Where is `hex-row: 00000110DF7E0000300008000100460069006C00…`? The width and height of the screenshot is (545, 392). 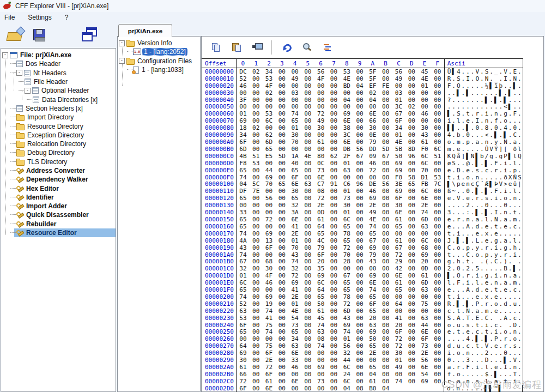
hex-row: 00000110DF7E0000300008000100460069006C00… is located at coordinates (362, 191).